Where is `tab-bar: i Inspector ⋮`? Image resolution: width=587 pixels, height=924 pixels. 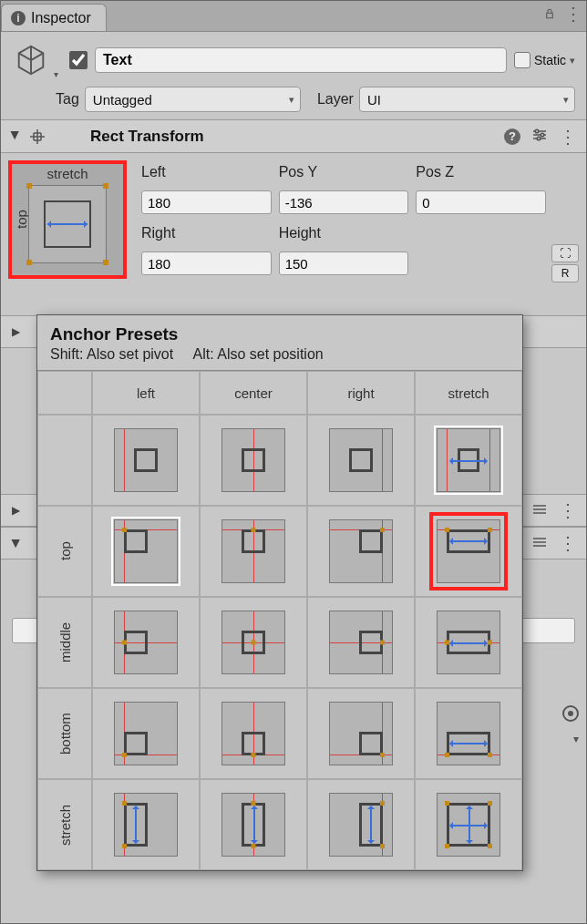
tab-bar: i Inspector ⋮ is located at coordinates (294, 16).